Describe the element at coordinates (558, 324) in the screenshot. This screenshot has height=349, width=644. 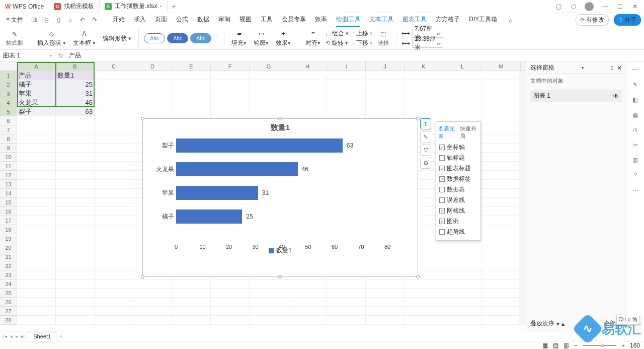
I see `move-down-icon: ▾` at that location.